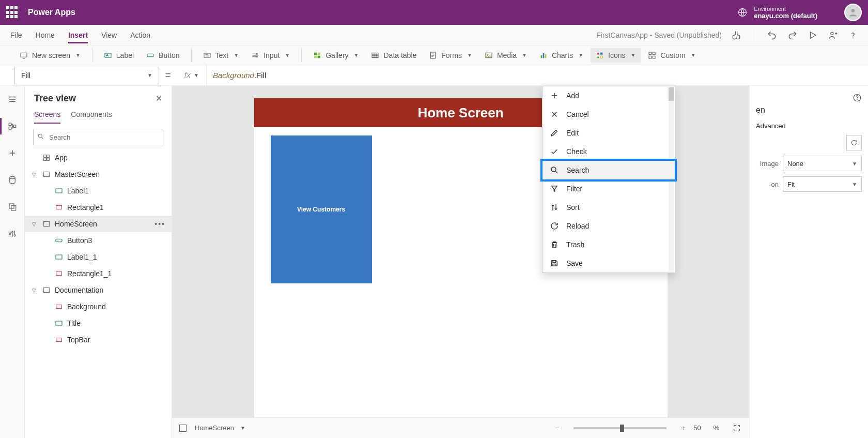 Image resolution: width=868 pixels, height=438 pixels. What do you see at coordinates (98, 290) in the screenshot?
I see `tree-node-documentation: ▽ Documentation` at bounding box center [98, 290].